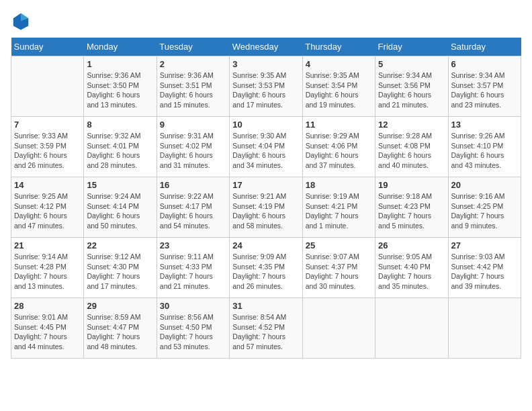 The height and width of the screenshot is (411, 532). Describe the element at coordinates (193, 125) in the screenshot. I see `day-number: 9` at that location.